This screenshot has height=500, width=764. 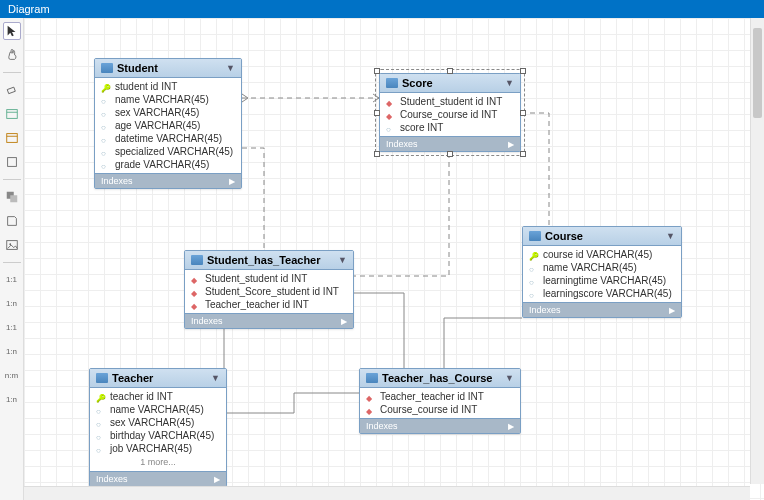 I want to click on entity-body: course id VARCHAR(45) name VARCHAR(45) l…, so click(x=602, y=274).